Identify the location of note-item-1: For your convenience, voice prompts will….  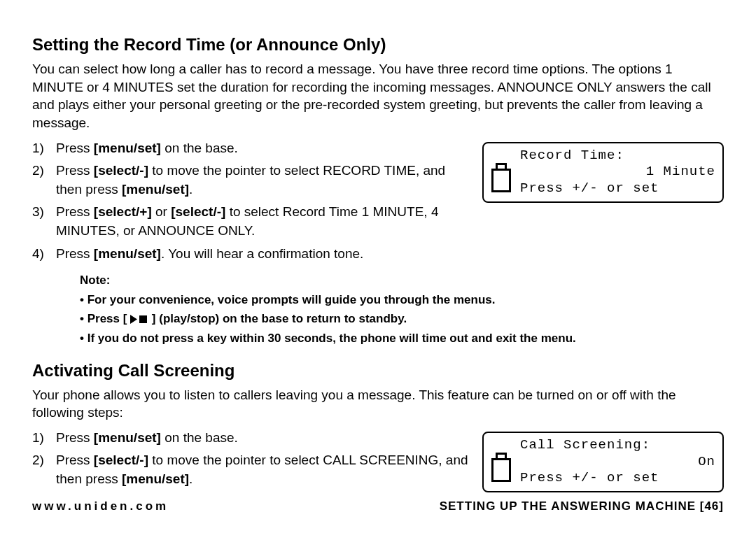
(402, 300).